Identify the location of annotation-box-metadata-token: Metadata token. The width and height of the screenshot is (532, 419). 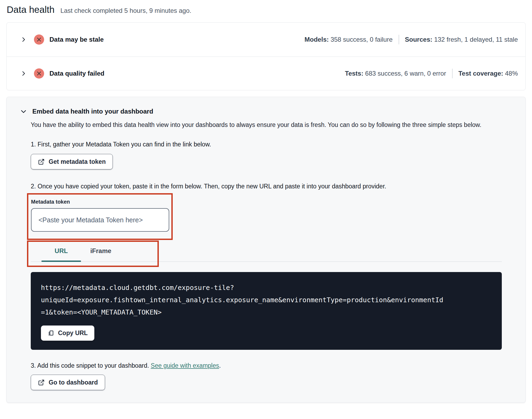
(100, 216).